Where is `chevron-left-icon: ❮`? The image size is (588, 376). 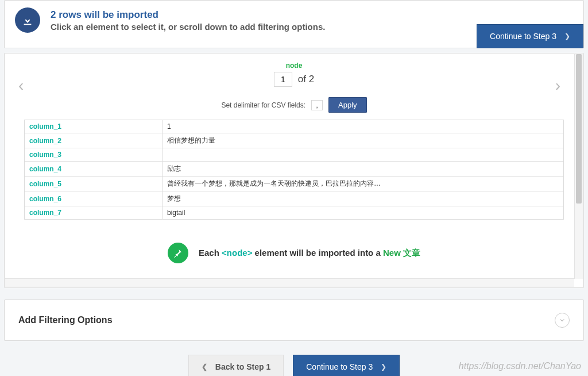
chevron-left-icon: ❮ is located at coordinates (204, 367).